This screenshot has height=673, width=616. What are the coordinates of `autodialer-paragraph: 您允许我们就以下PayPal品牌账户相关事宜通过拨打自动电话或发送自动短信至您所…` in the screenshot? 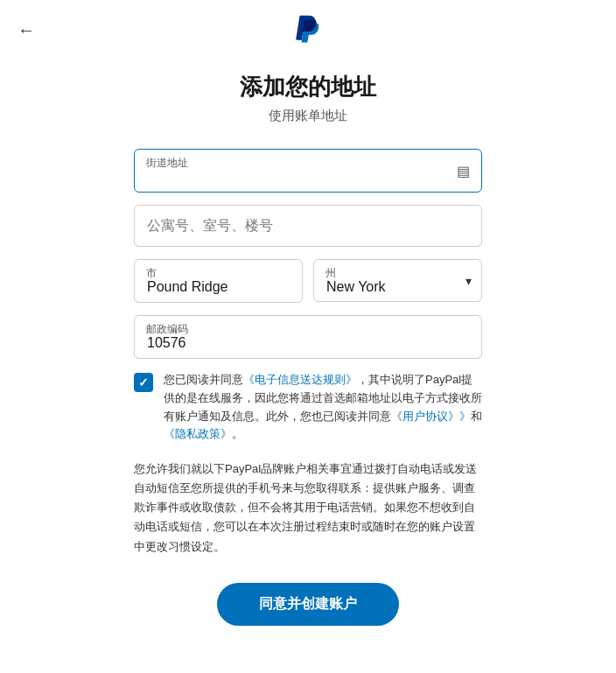 It's located at (308, 508).